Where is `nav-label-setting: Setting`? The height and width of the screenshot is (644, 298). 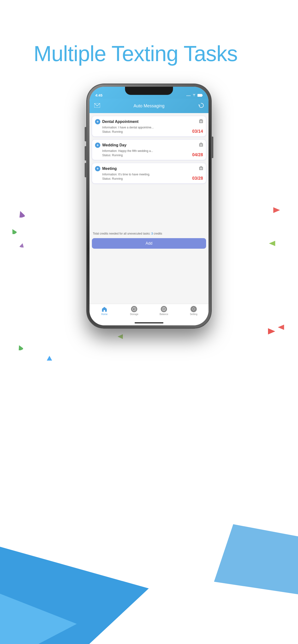 nav-label-setting: Setting is located at coordinates (194, 314).